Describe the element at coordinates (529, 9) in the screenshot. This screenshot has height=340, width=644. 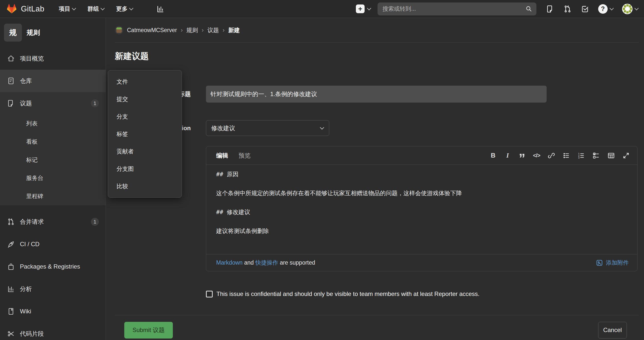
I see `search-icon` at that location.